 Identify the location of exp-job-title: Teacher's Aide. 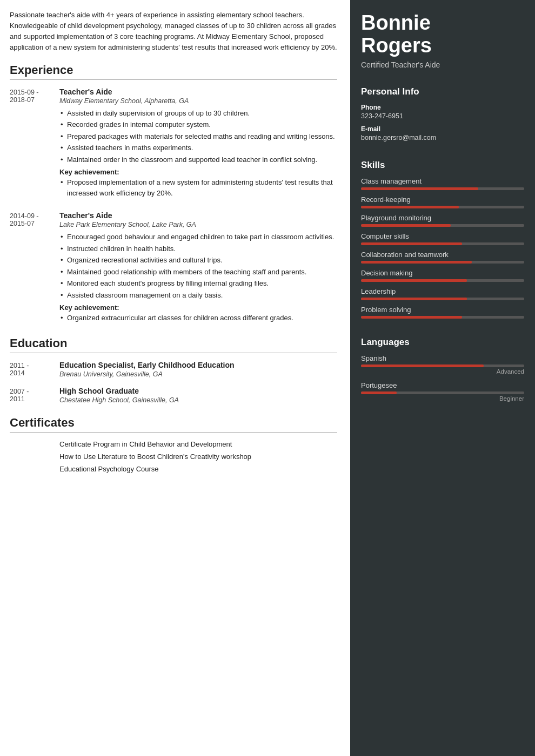
(198, 215).